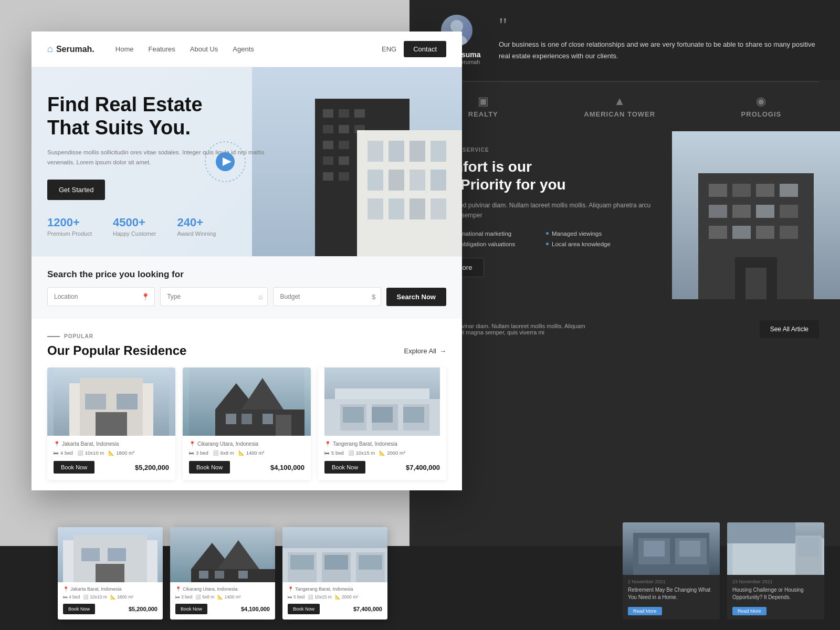 The width and height of the screenshot is (840, 630). Describe the element at coordinates (74, 467) in the screenshot. I see `book-now-button-1: Book Now` at that location.